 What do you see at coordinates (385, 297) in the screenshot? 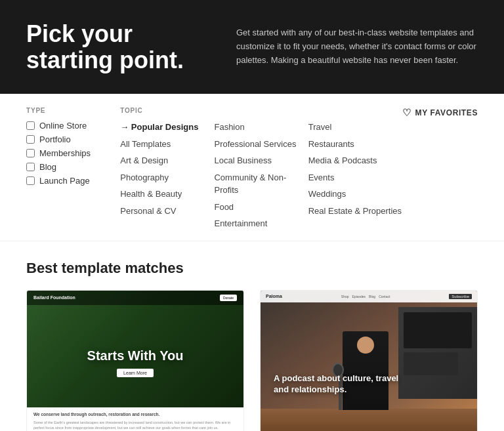
I see `paloma-nav-contact: Contact` at bounding box center [385, 297].